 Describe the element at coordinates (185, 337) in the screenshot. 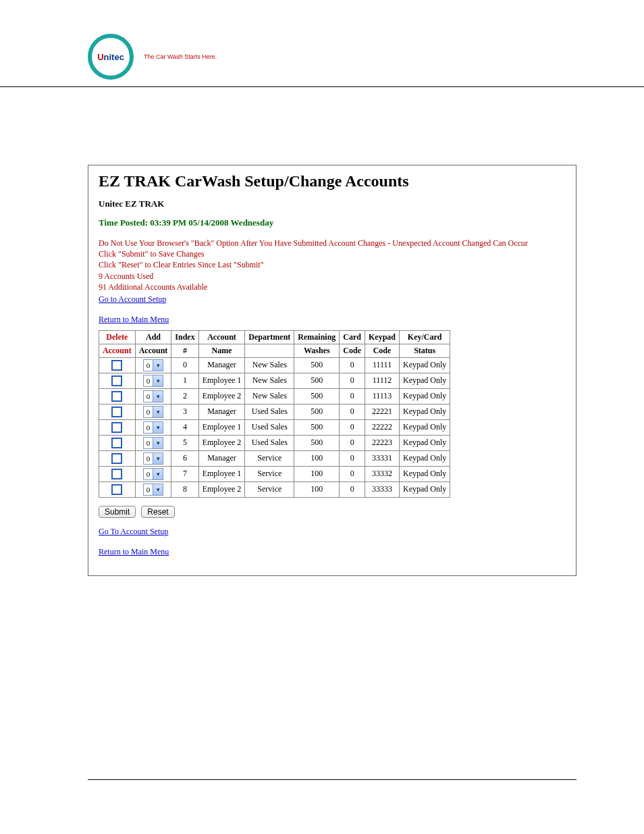

I see `col-index: Index` at that location.